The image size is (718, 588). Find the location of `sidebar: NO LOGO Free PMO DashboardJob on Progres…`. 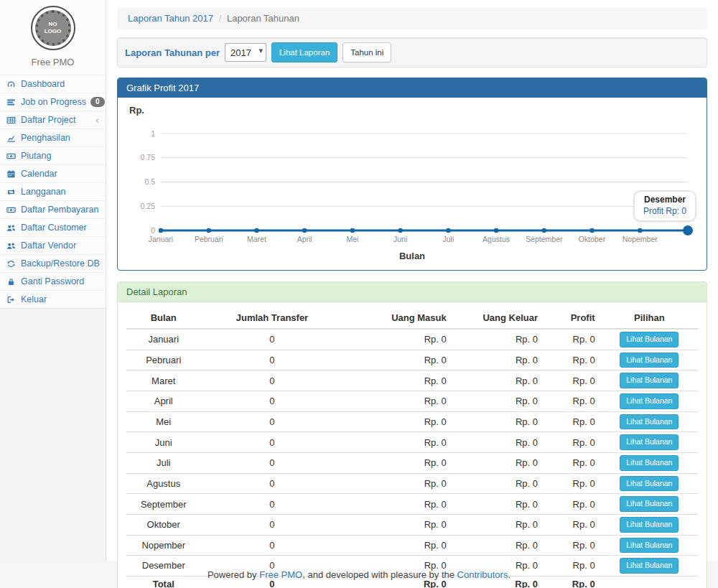

sidebar: NO LOGO Free PMO DashboardJob on Progres… is located at coordinates (53, 280).